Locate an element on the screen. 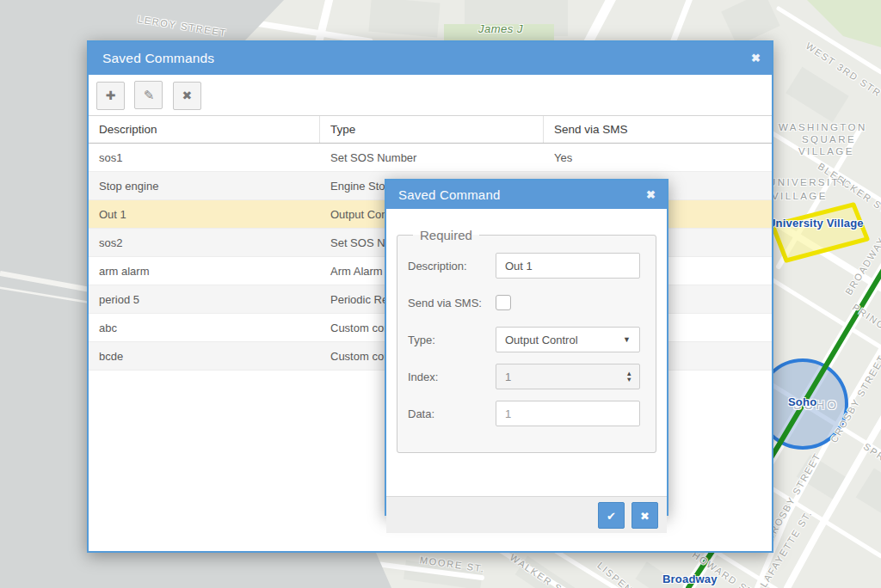 This screenshot has width=881, height=588. commands-toolbar: ✚ ✎ ✖ is located at coordinates (430, 95).